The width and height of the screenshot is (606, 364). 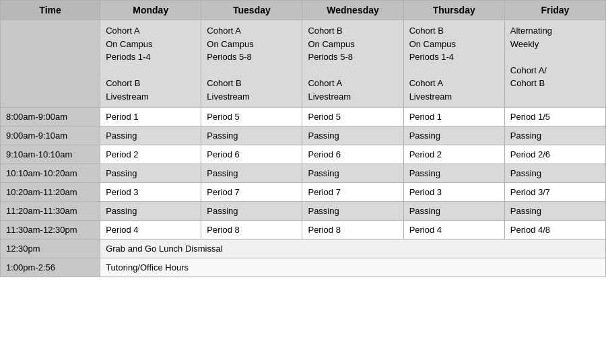 What do you see at coordinates (303, 268) in the screenshot?
I see `tutoring-row: 1:00pm-2:56 Tutoring/Office Hours` at bounding box center [303, 268].